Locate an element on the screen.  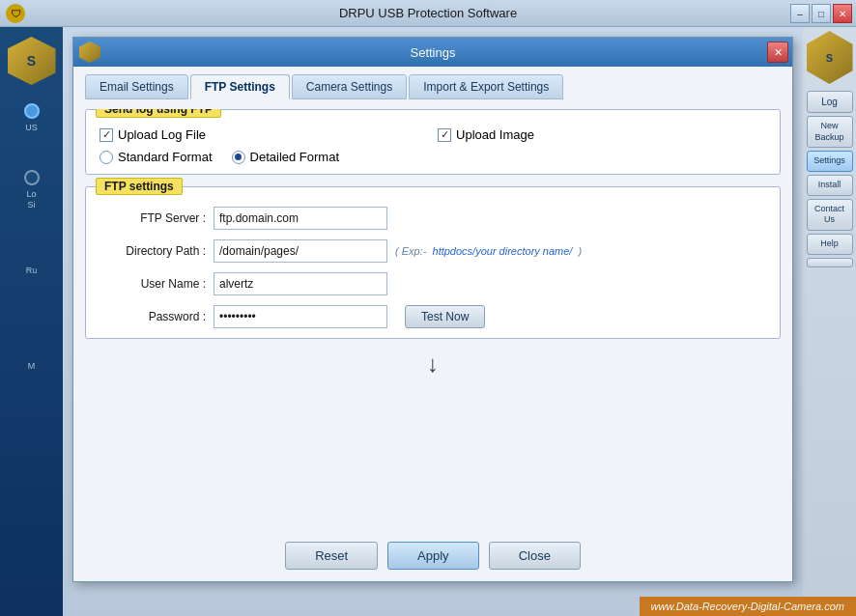
detailed-radio-dot is located at coordinates (238, 156).